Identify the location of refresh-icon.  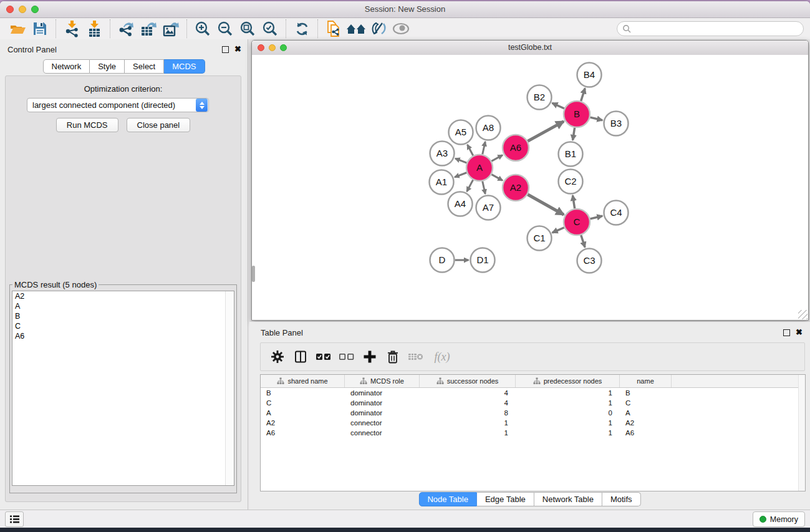
(302, 29).